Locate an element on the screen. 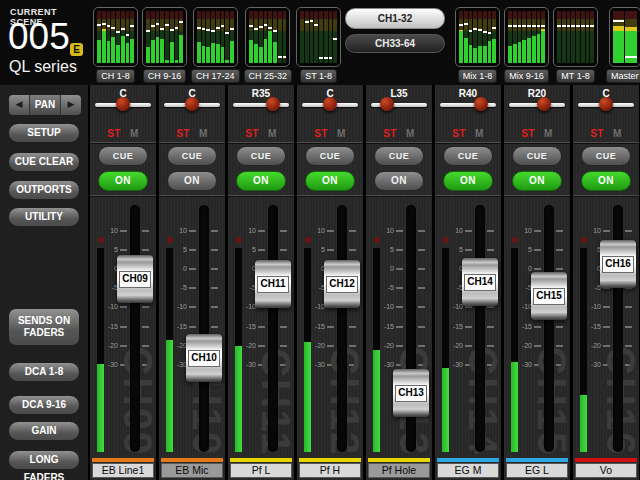  fader-cap: CH15 is located at coordinates (549, 296).